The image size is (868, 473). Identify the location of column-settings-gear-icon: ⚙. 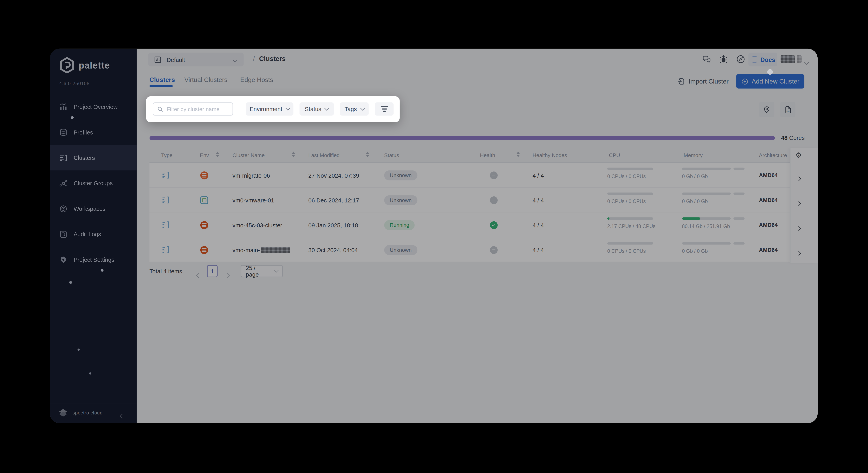
(799, 156).